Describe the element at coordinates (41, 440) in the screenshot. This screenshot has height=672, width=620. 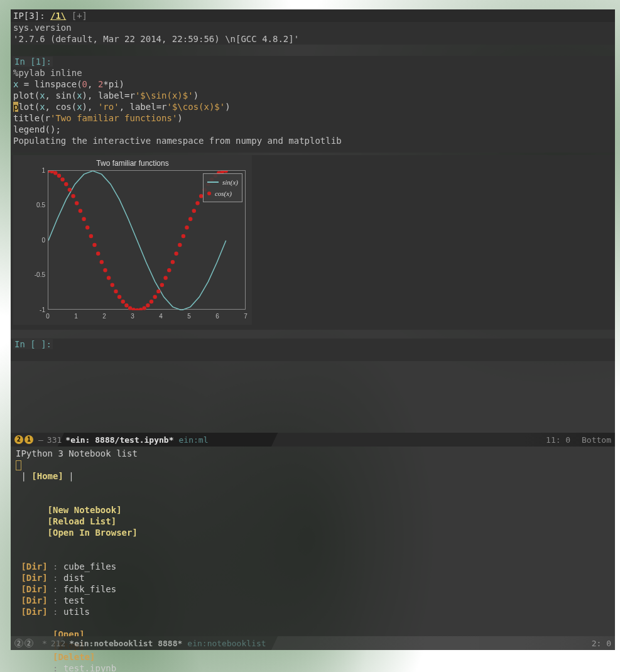
I see `modeline-sep: —` at that location.